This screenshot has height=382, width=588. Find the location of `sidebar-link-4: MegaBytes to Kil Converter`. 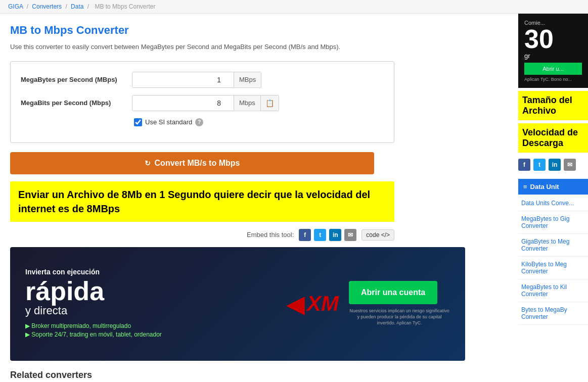

sidebar-link-4: MegaBytes to Kil Converter is located at coordinates (553, 291).